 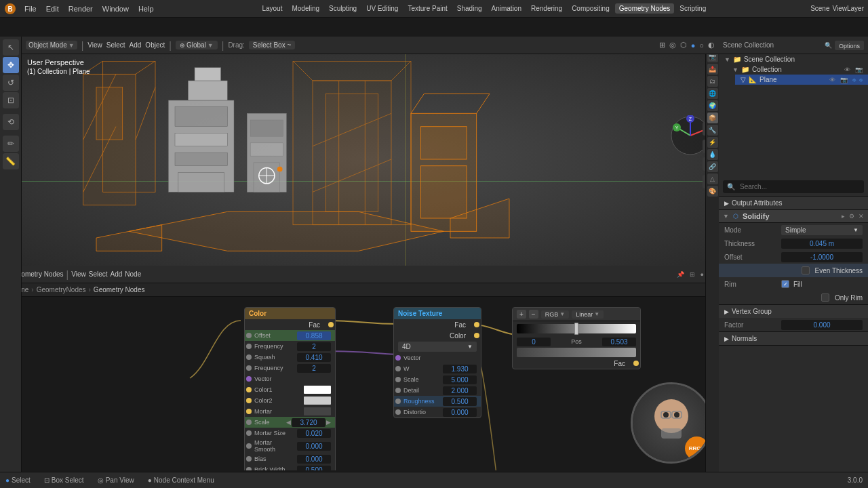 What do you see at coordinates (822, 325) in the screenshot?
I see `factor-value: 0.000` at bounding box center [822, 325].